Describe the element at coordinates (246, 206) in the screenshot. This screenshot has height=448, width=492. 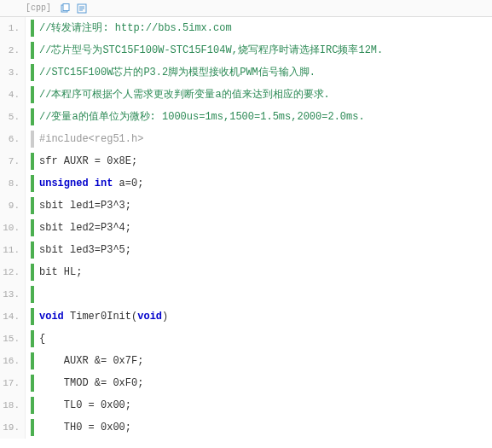
I see `code-line: 9.sbit led1=P3^3;` at that location.